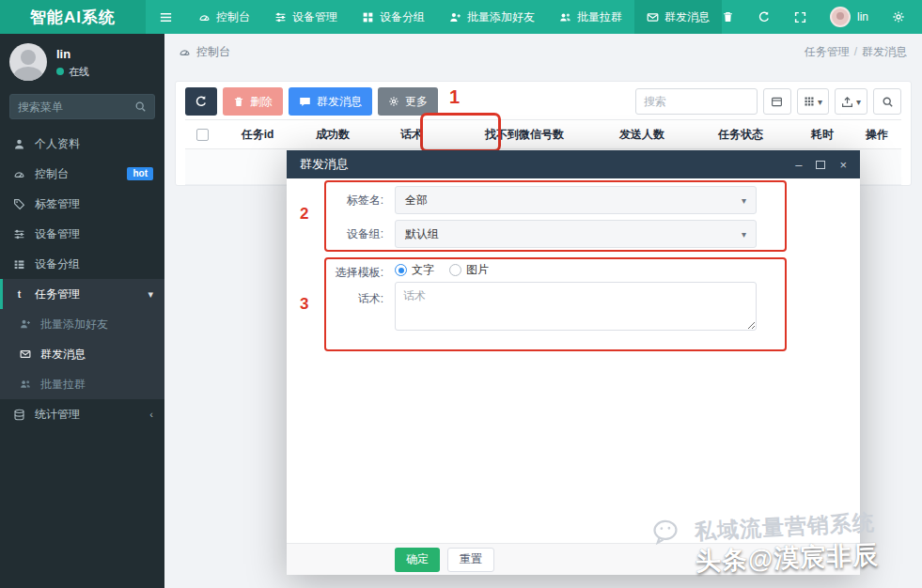 This screenshot has width=922, height=588. I want to click on sidebar-menu: 个人资料 控制台 hot 标签管理 设备管理 设备分组 t 任务管理 ▾, so click(83, 279).